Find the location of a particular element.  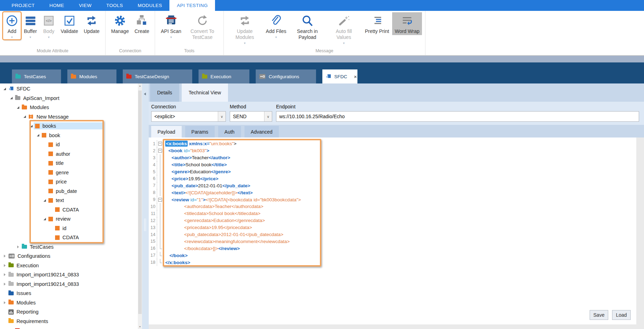

tree-item-book: book is located at coordinates (69, 135).